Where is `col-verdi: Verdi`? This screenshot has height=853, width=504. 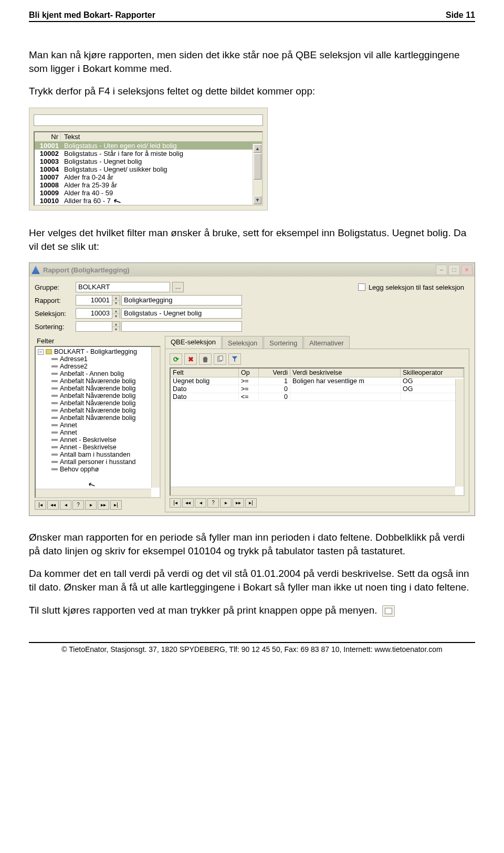 col-verdi: Verdi is located at coordinates (275, 373).